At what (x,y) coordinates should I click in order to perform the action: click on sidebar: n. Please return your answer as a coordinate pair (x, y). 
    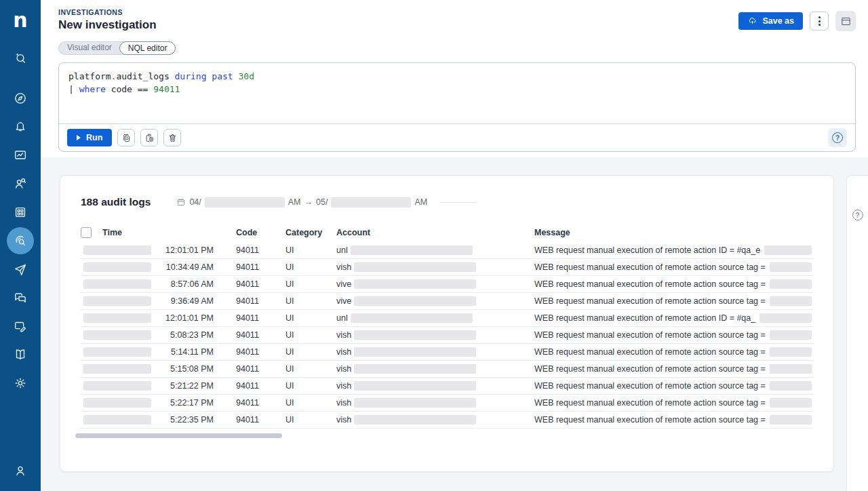
    Looking at the image, I should click on (20, 246).